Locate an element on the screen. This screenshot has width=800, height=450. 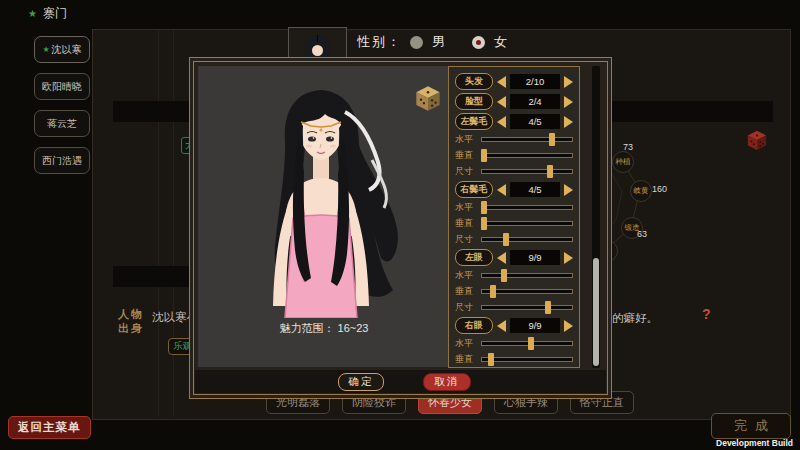
spinner-value: 2/10 is located at coordinates (535, 82).